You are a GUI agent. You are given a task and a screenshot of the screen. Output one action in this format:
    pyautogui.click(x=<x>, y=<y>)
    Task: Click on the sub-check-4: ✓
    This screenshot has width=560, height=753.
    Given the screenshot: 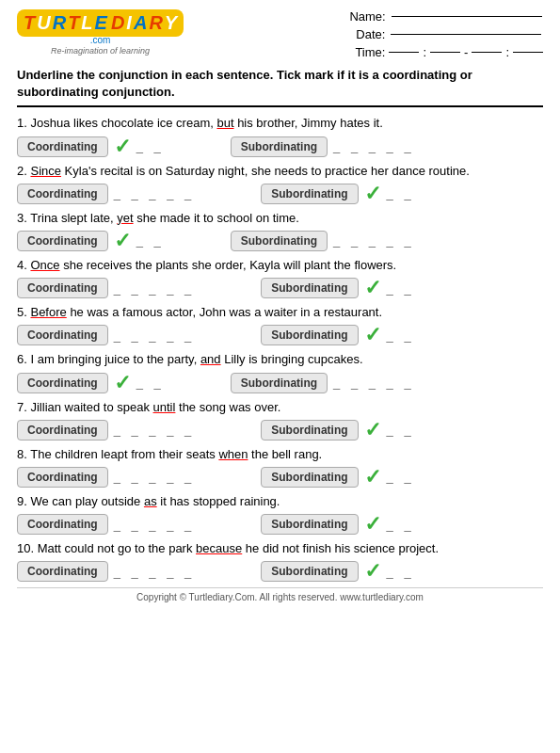 What is the action you would take?
    pyautogui.click(x=373, y=288)
    